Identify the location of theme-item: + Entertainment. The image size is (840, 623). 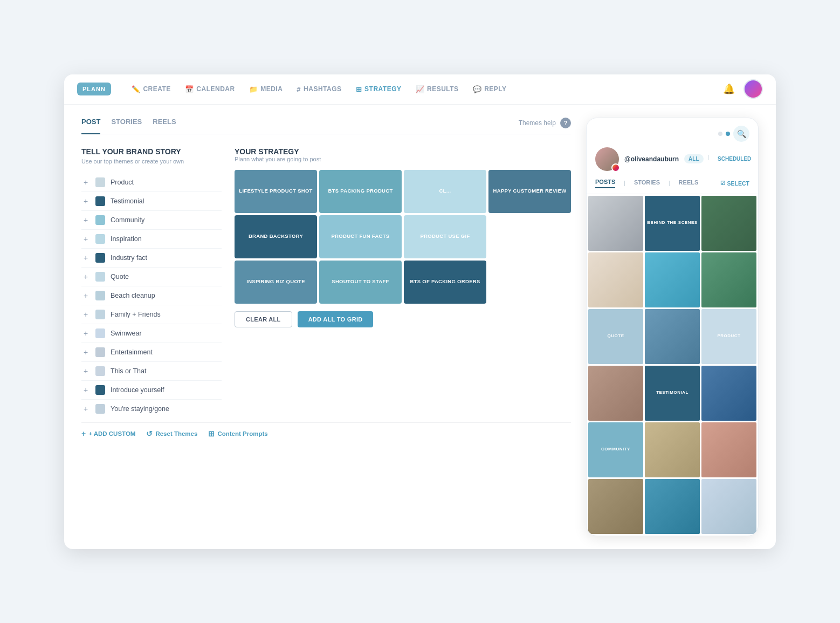
(152, 353).